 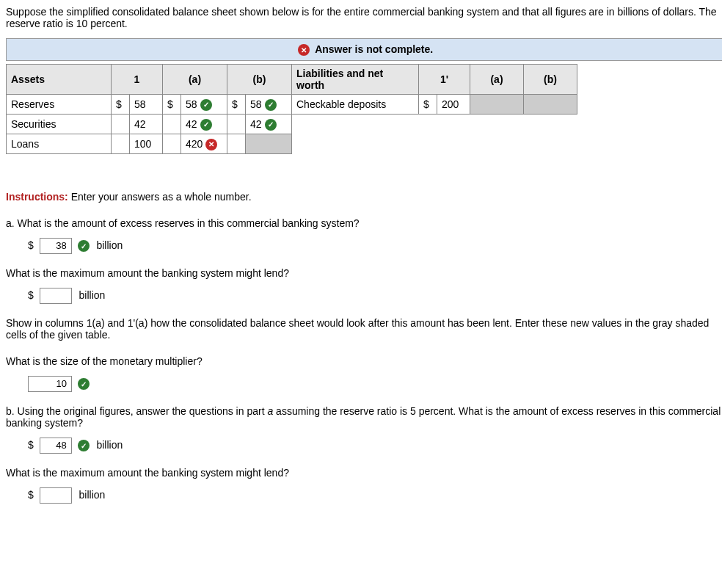 I want to click on col-a-header: (a), so click(x=195, y=79).